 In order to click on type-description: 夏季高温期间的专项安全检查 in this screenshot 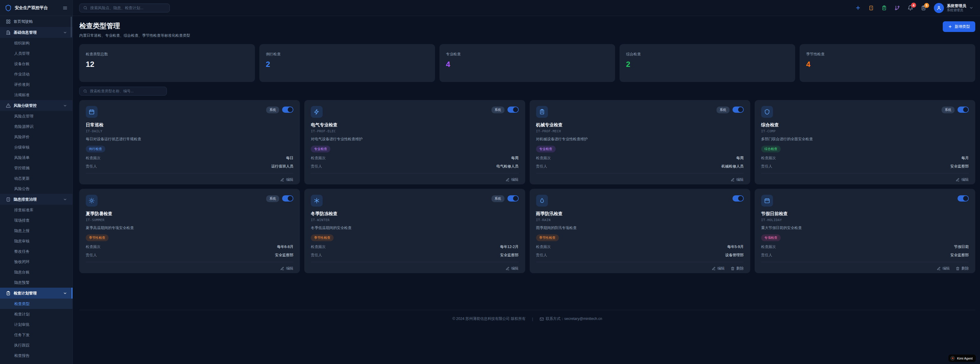, I will do `click(189, 228)`.